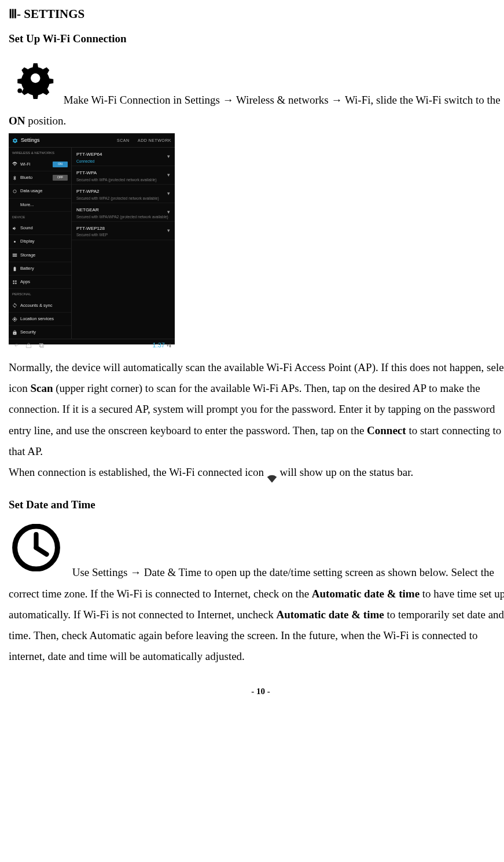  What do you see at coordinates (123, 235) in the screenshot?
I see `network-status: Secured with WEP` at bounding box center [123, 235].